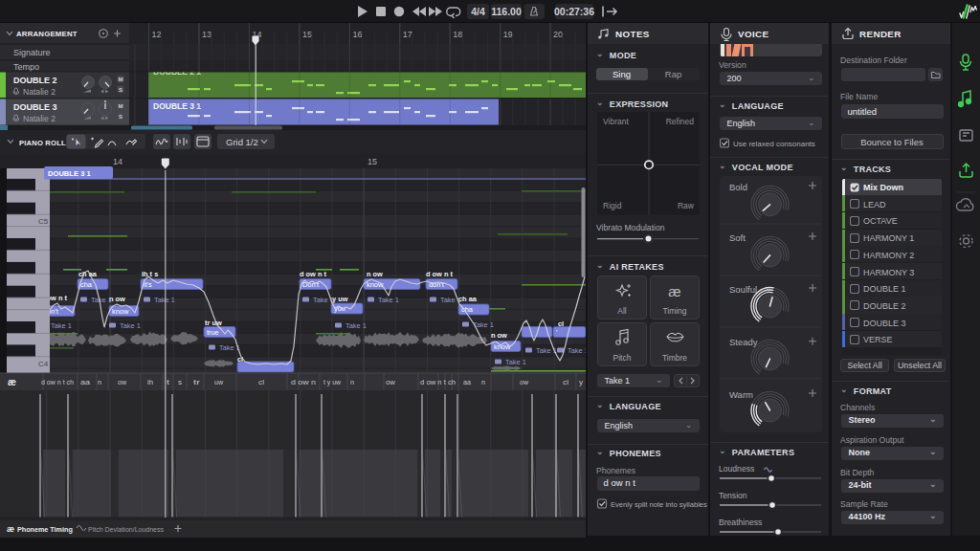 The image size is (980, 551). I want to click on svg-text: Refined, so click(679, 121).